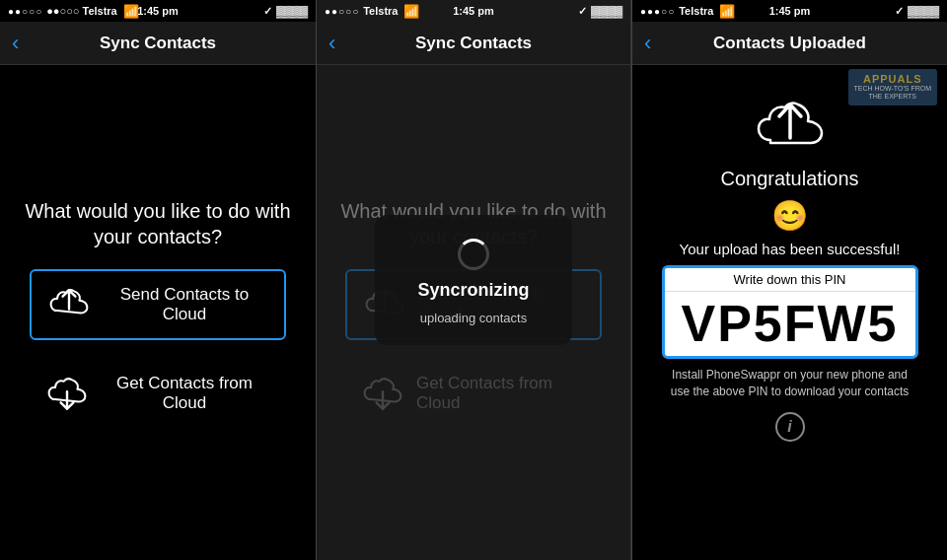  Describe the element at coordinates (900, 12) in the screenshot. I see `bluetooth-icon-3: ✓` at that location.